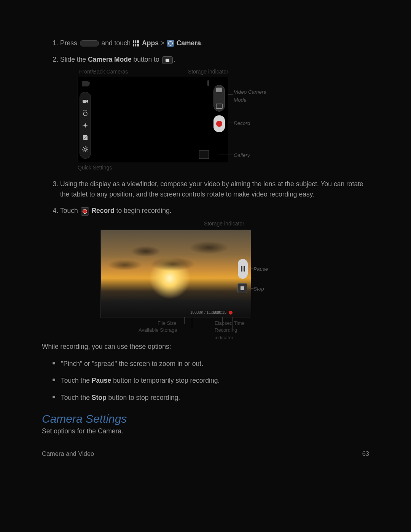 The width and height of the screenshot is (411, 532). What do you see at coordinates (206, 419) in the screenshot?
I see `section-heading: Camera Settings` at bounding box center [206, 419].